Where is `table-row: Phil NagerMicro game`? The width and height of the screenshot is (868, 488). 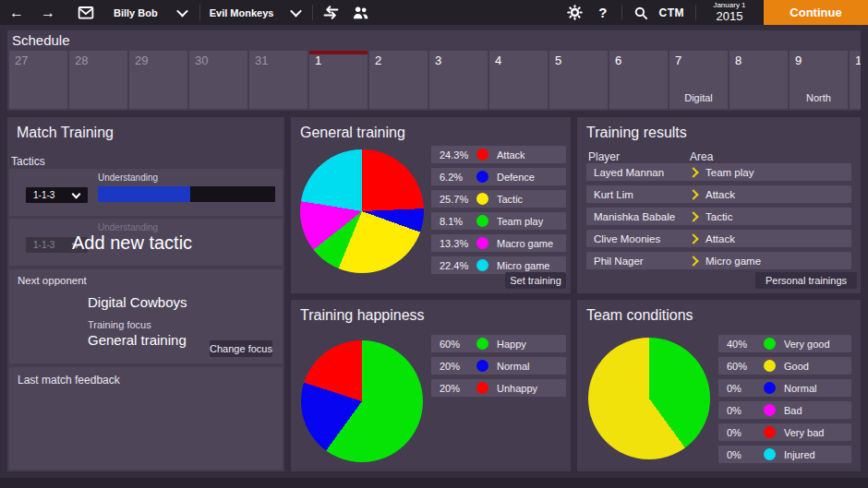
table-row: Phil NagerMicro game is located at coordinates (718, 260).